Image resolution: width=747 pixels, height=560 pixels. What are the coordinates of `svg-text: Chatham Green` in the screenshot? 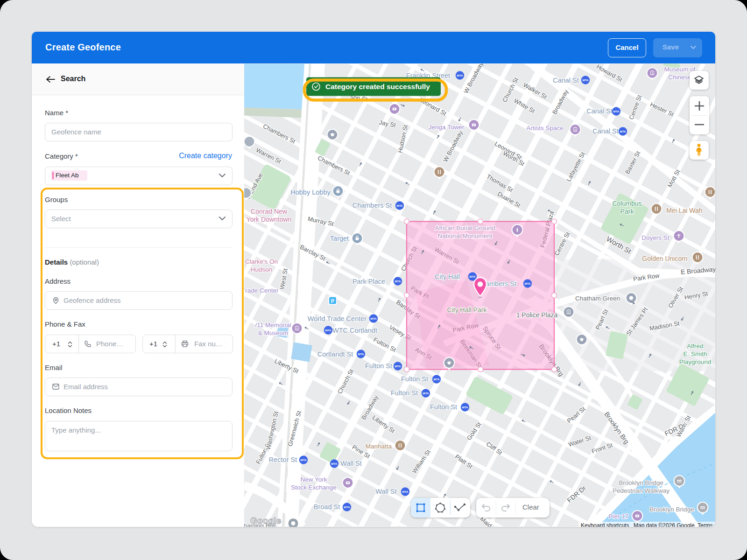 It's located at (598, 299).